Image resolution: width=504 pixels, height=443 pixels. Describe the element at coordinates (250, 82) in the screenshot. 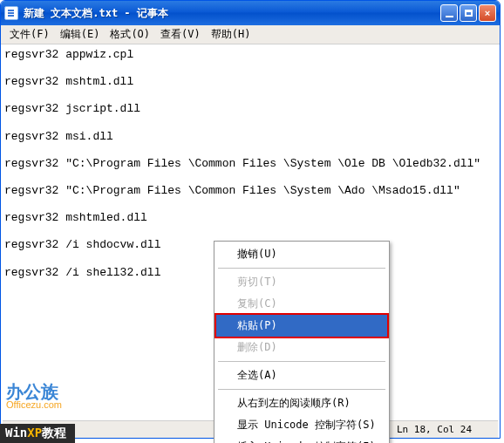

I see `text-line: regsvr32 mshtml.dll` at that location.